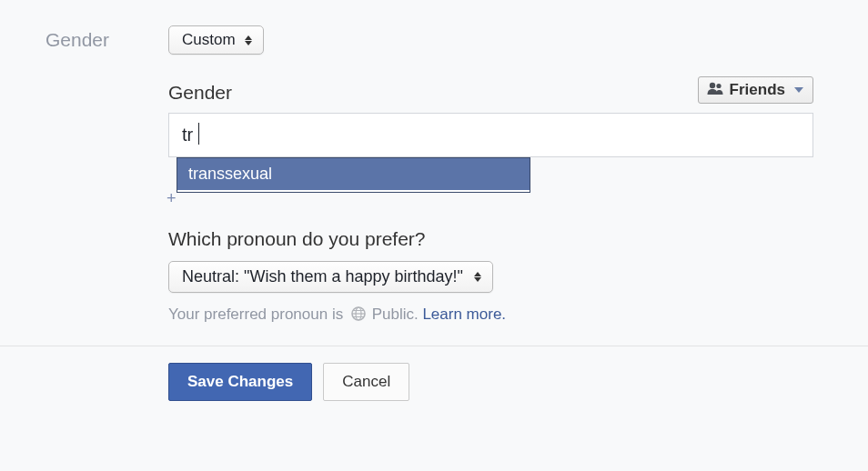 This screenshot has width=868, height=471. Describe the element at coordinates (107, 175) in the screenshot. I see `section-label: Gender` at that location.